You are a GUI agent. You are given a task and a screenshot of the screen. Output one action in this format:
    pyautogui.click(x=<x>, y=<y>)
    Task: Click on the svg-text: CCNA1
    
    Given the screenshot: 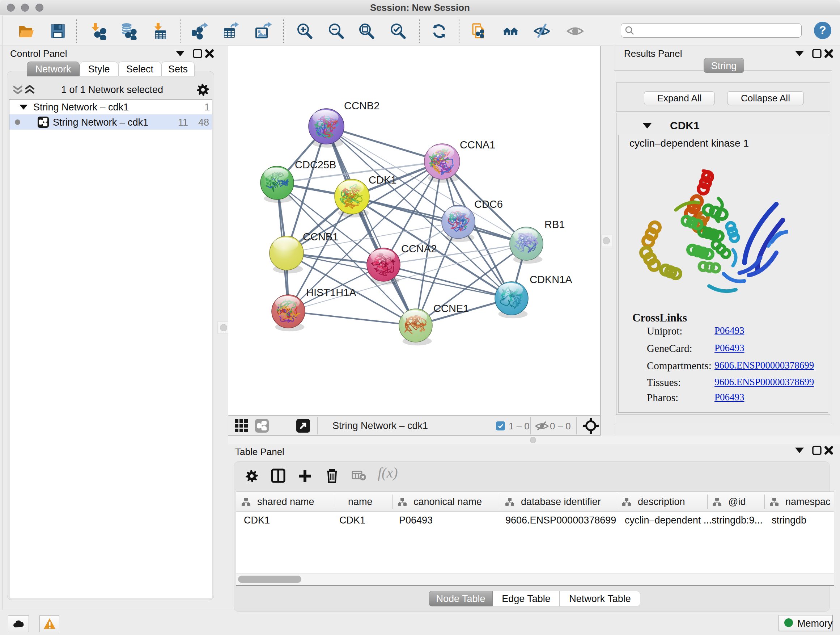 What is the action you would take?
    pyautogui.click(x=478, y=145)
    